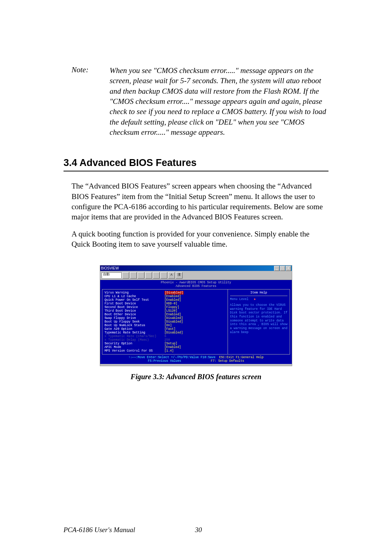 The height and width of the screenshot is (555, 392). What do you see at coordinates (288, 268) in the screenshot?
I see `close-icon: ×` at bounding box center [288, 268].